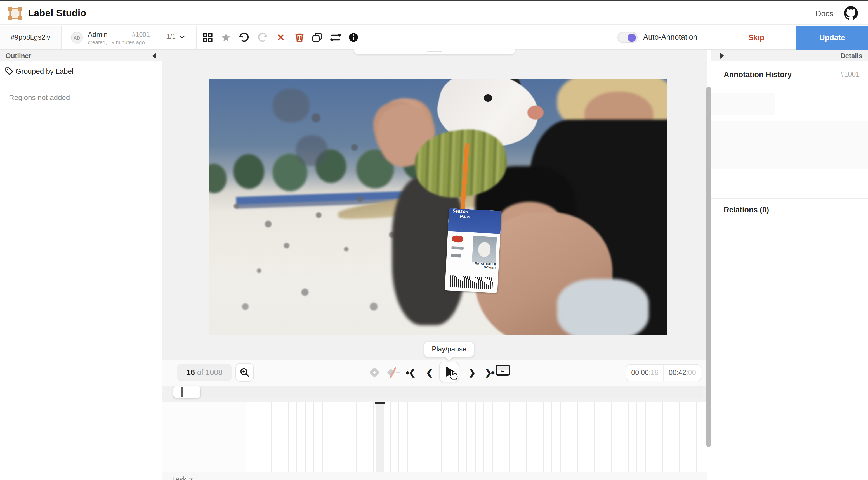 This screenshot has width=868, height=480. I want to click on label-studio-logo-icon, so click(15, 13).